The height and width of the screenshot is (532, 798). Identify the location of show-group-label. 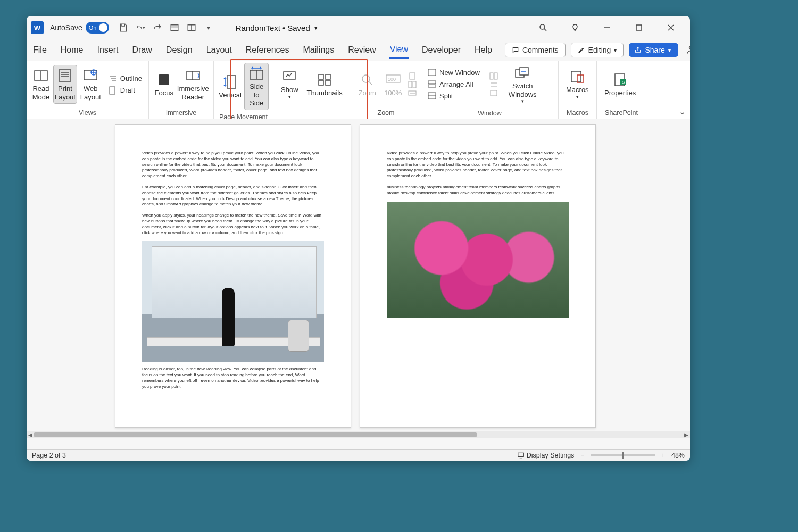
(312, 113).